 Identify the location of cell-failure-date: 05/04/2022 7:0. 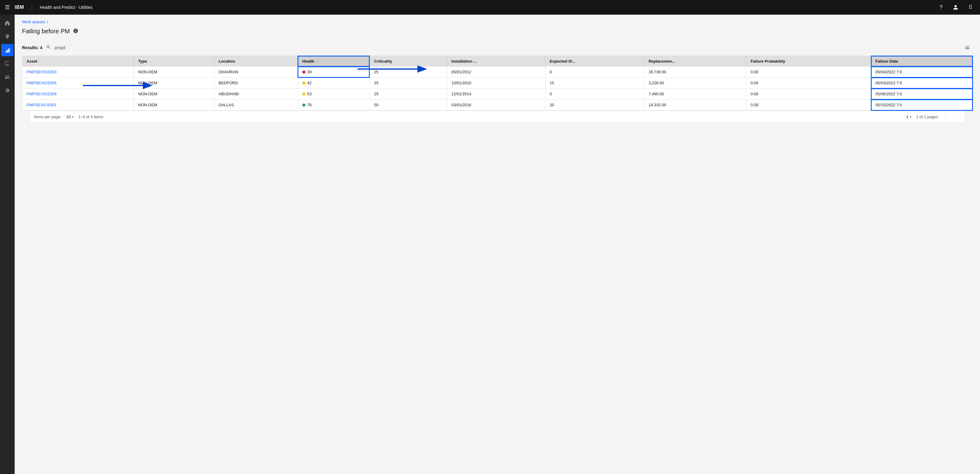
(922, 72).